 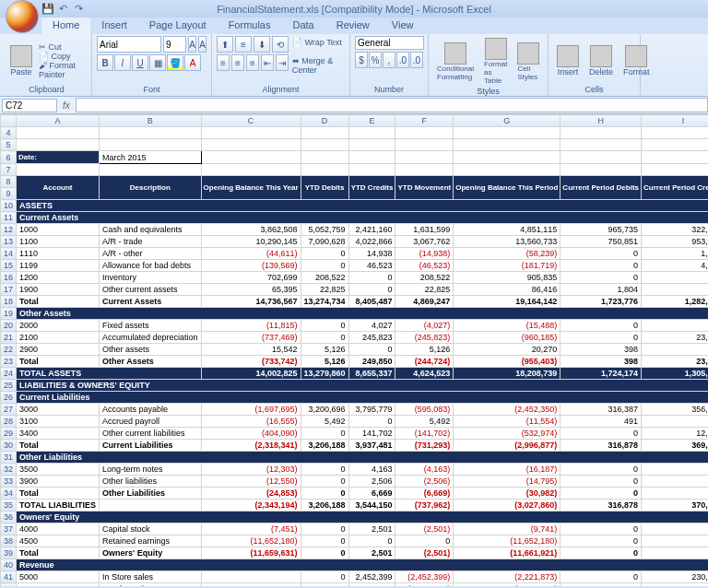 I want to click on align-center-button: ≡, so click(x=238, y=63).